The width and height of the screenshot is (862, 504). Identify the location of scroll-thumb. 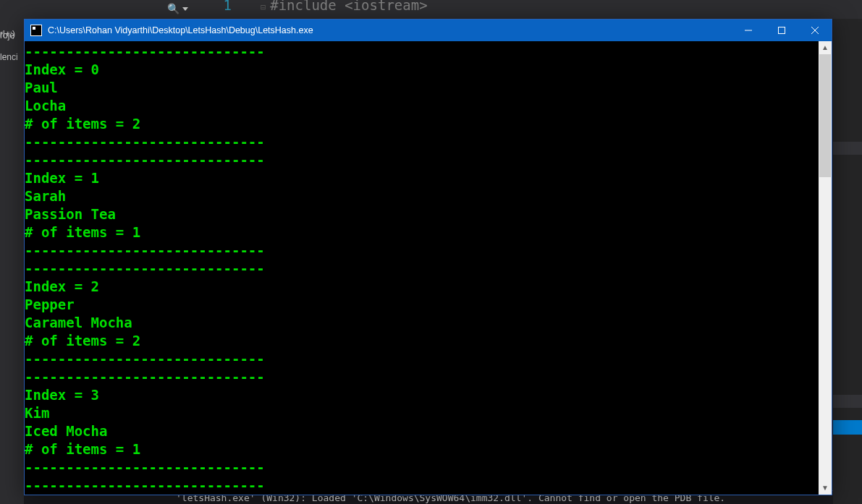
(825, 116).